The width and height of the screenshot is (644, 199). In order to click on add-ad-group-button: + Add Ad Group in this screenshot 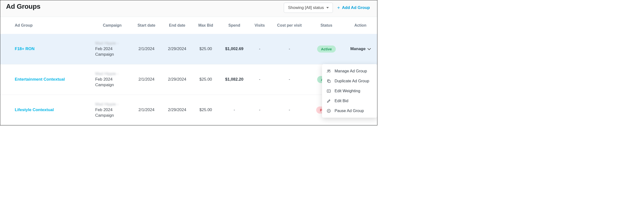, I will do `click(354, 8)`.